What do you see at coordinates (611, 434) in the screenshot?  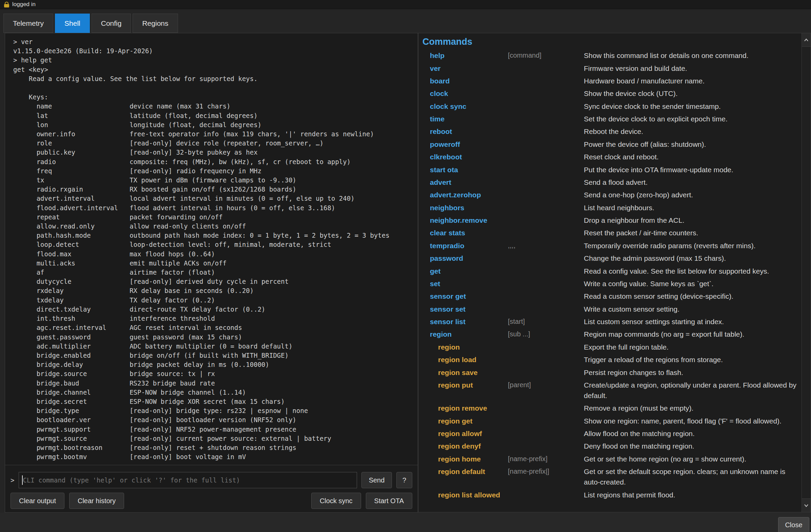 I see `command-row: region allowfAllow flood on the matching…` at bounding box center [611, 434].